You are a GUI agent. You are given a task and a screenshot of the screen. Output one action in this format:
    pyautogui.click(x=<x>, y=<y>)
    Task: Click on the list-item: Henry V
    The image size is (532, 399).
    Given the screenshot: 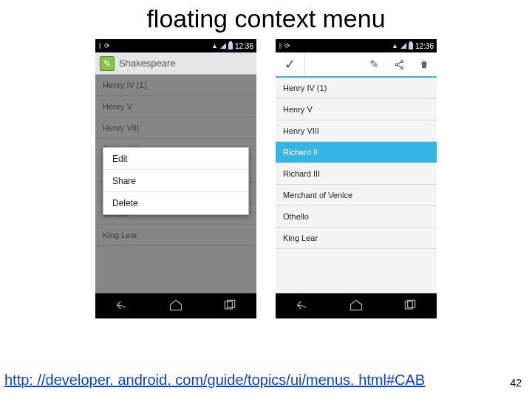 What is the action you would take?
    pyautogui.click(x=356, y=109)
    